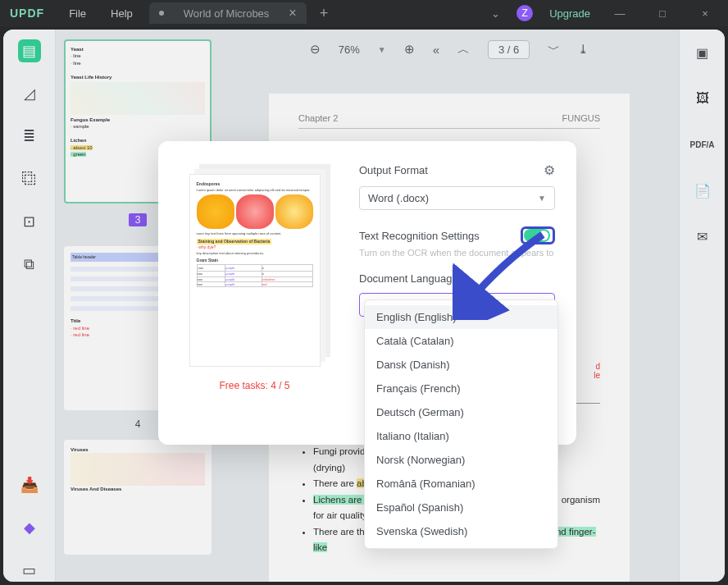  What do you see at coordinates (162, 13) in the screenshot?
I see `tab-dot-icon` at bounding box center [162, 13].